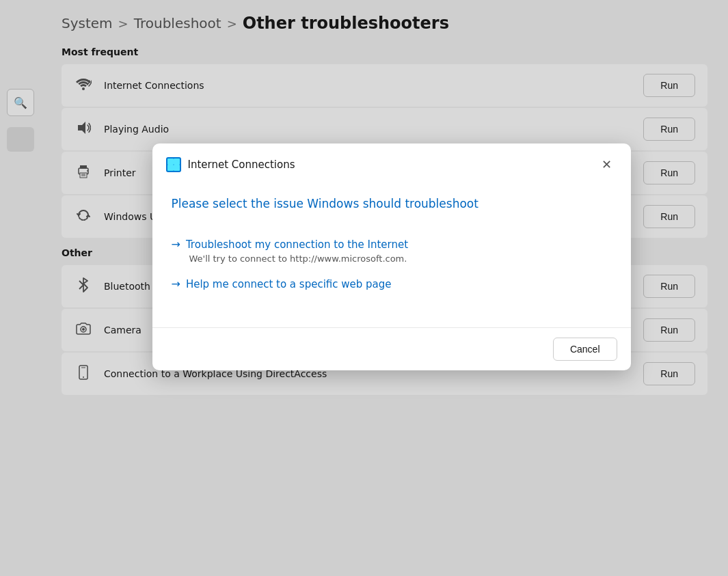  I want to click on modal-footer: Cancel, so click(392, 348).